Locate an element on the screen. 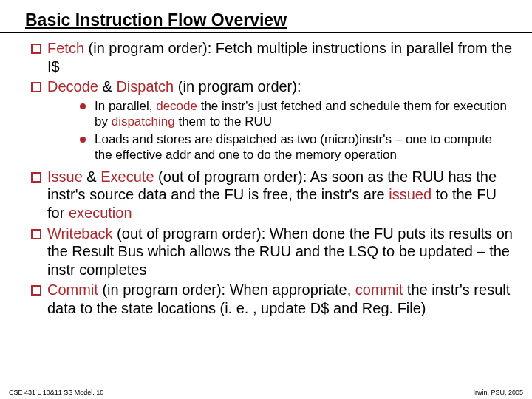  text-segment: dispatching is located at coordinates (143, 121).